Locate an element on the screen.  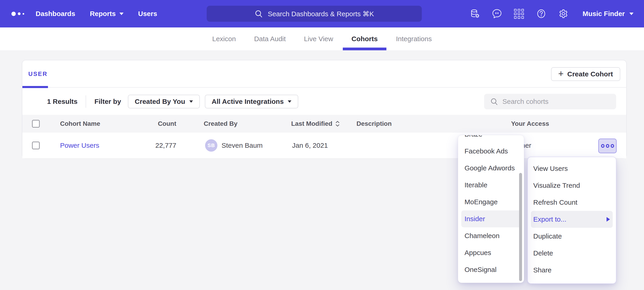
brand-logo-dots-icon is located at coordinates (18, 14).